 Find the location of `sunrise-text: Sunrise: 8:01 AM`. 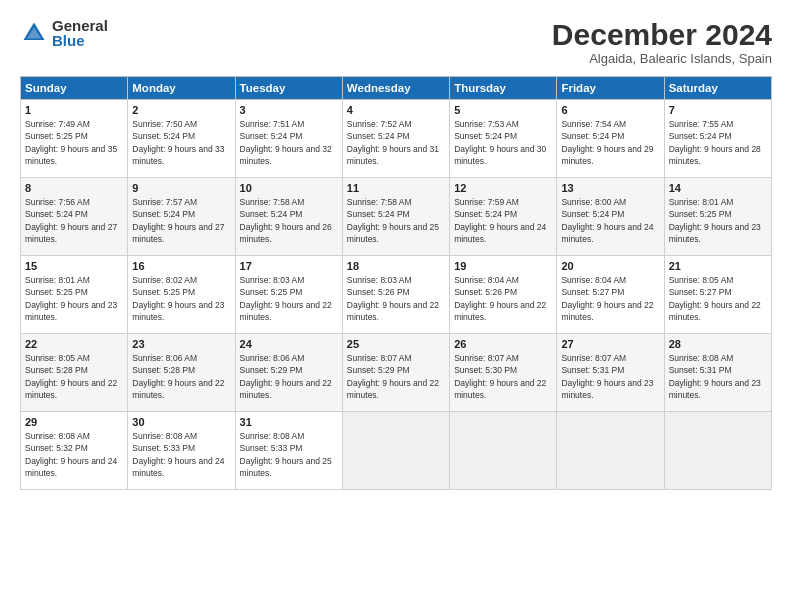

sunrise-text: Sunrise: 8:01 AM is located at coordinates (58, 280).